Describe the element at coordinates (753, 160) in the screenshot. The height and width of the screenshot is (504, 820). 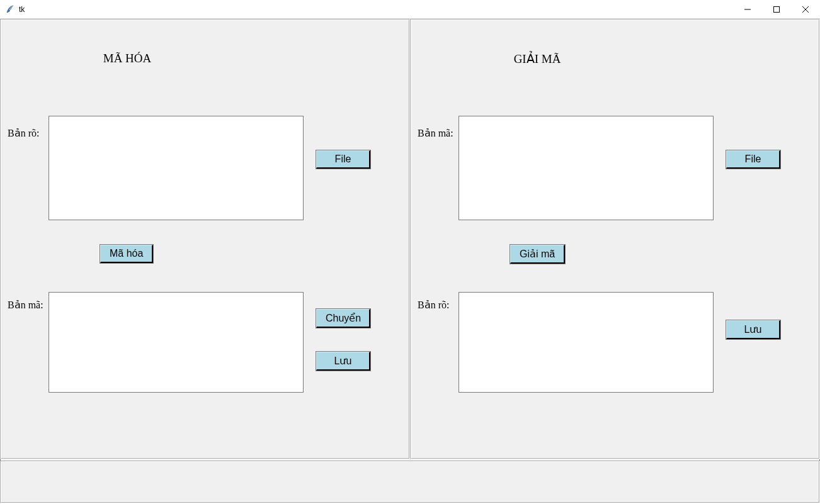
I see `decode-file-button: File` at that location.